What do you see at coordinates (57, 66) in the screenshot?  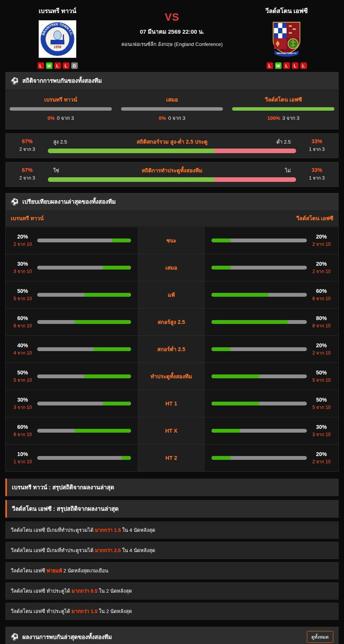 I see `home-form-badges: LWLLD` at bounding box center [57, 66].